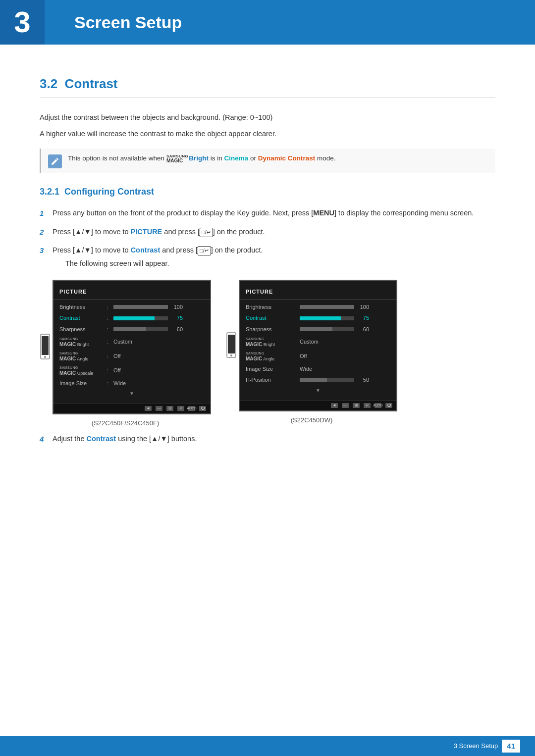 The height and width of the screenshot is (756, 535). What do you see at coordinates (132, 342) in the screenshot?
I see `osd-magic-bright-1: SAMSUNGMAGIC Bright : Custom` at bounding box center [132, 342].